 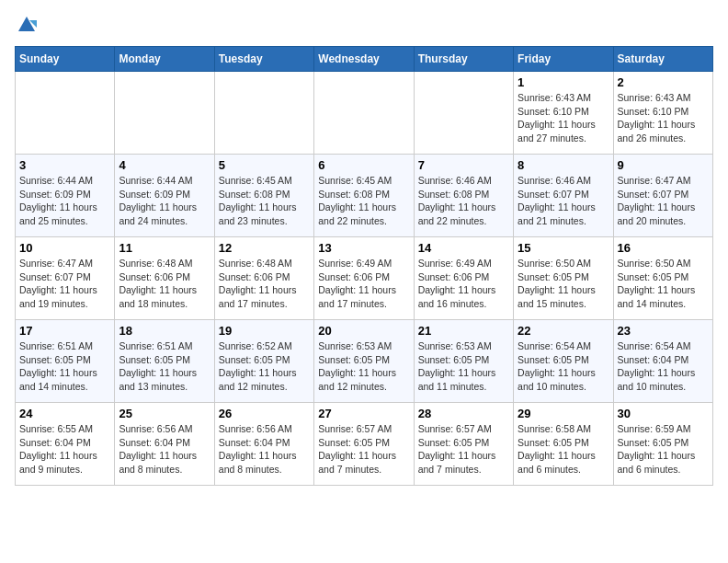 I want to click on day-number: 10, so click(x=64, y=248).